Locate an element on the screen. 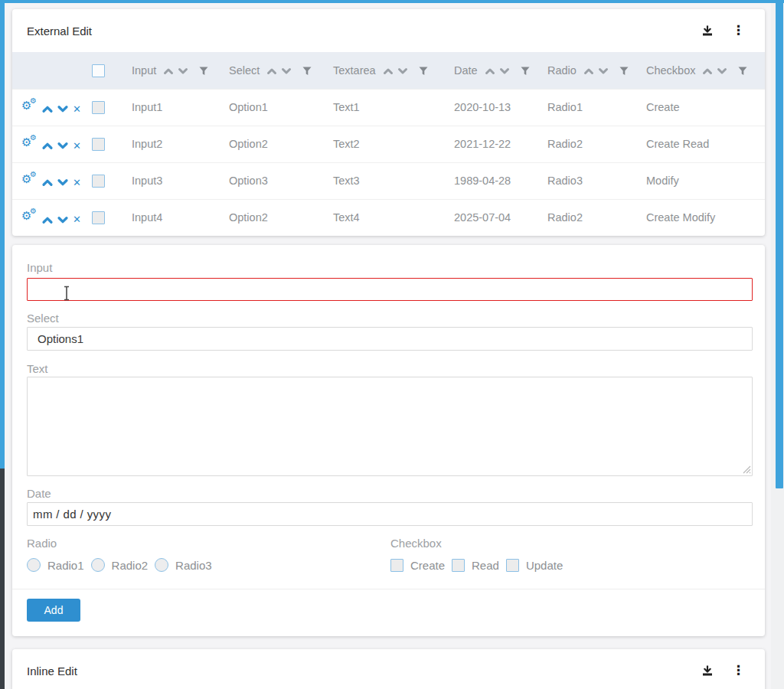  date-label: Date is located at coordinates (390, 494).